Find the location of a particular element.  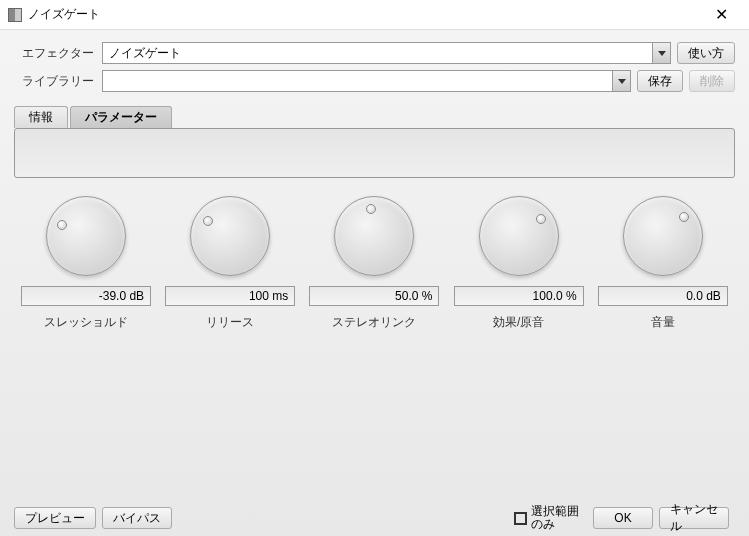

save-button: 保存 is located at coordinates (660, 81).